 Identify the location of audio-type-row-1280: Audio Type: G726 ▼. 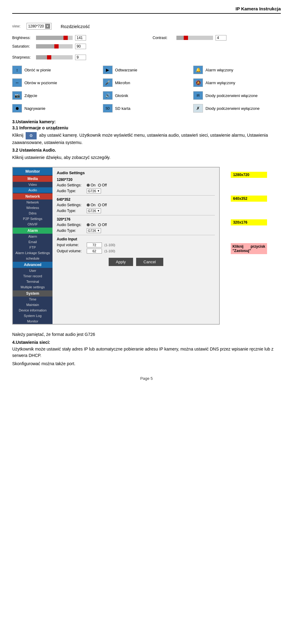
(136, 191).